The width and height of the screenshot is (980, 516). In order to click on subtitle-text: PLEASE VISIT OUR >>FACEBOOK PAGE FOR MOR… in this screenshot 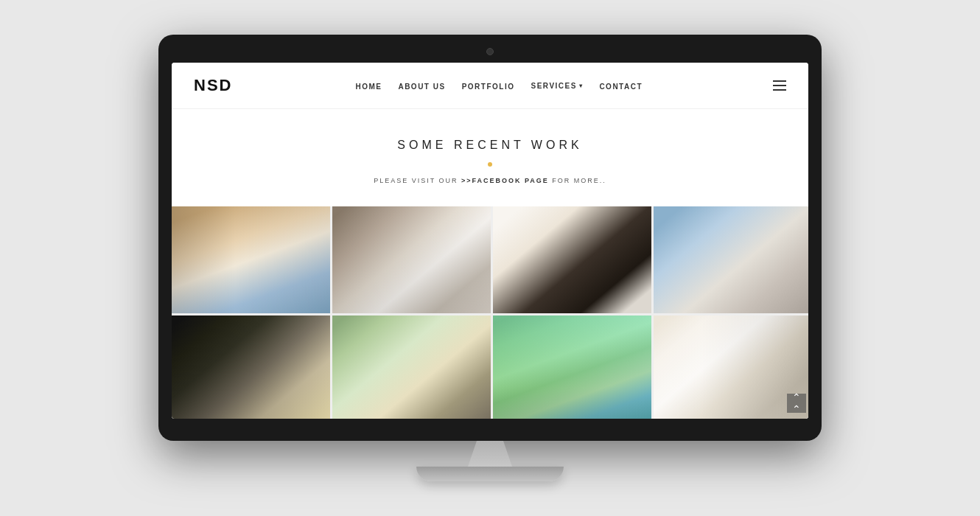, I will do `click(490, 181)`.